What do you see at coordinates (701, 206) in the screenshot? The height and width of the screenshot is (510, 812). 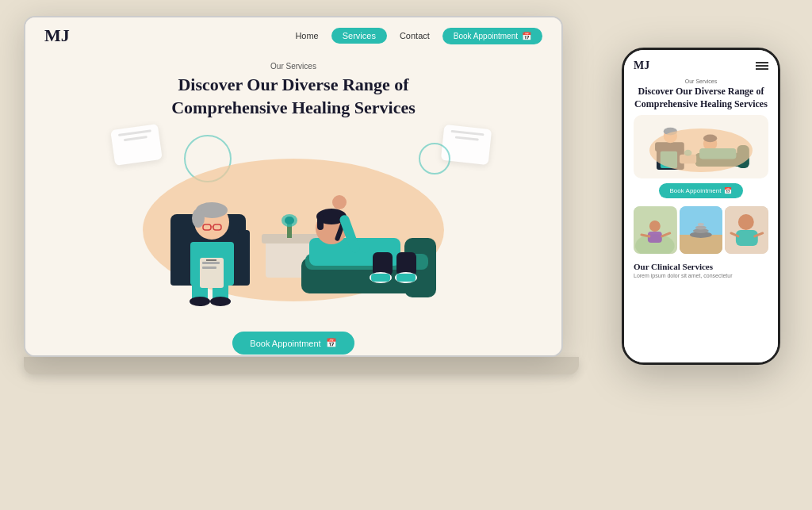 I see `phone-screen: MJ Our Services Discover Our Diverse Ran…` at bounding box center [701, 206].